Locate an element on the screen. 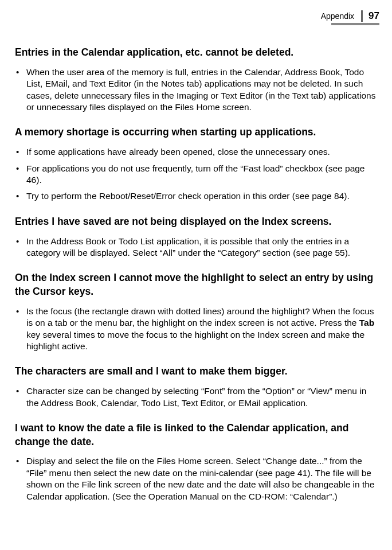 The image size is (392, 550). list-item: When the user area of the memory is full… is located at coordinates (196, 90).